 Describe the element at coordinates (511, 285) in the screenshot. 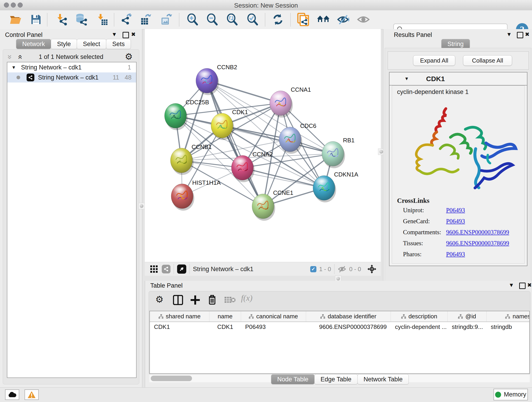

I see `table-panel-menu-icon: ▼` at that location.